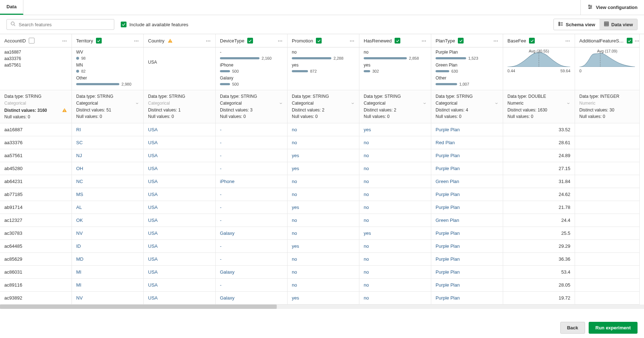 The width and height of the screenshot is (644, 338). I want to click on table-cell: AL, so click(108, 207).